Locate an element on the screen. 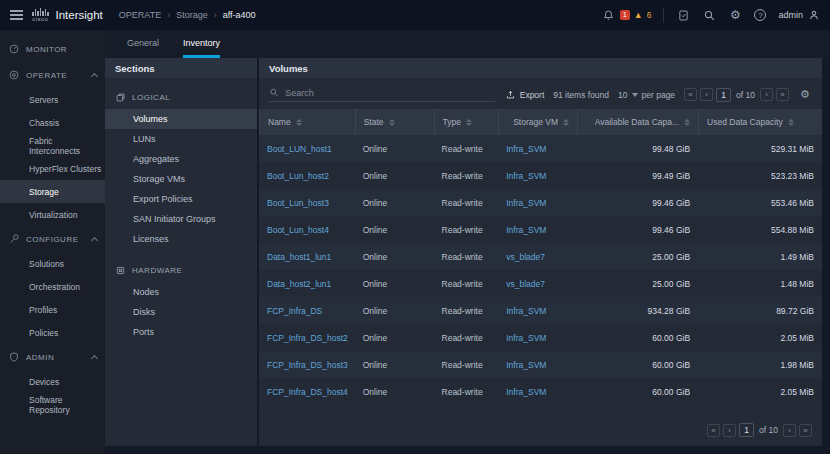  column-header: Name is located at coordinates (307, 122).